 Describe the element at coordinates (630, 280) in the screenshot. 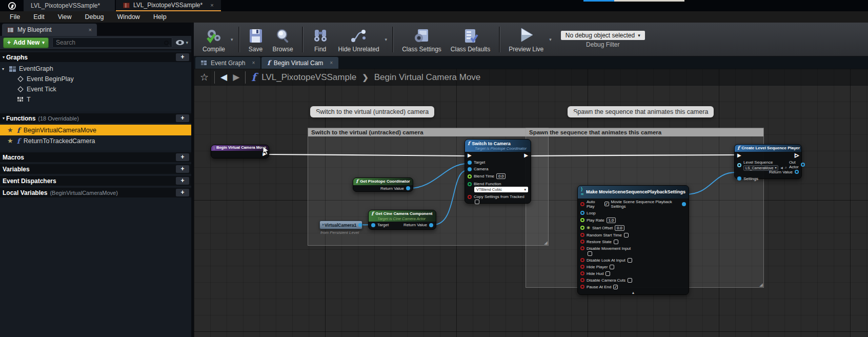

I see `disable-camera-cuts-checkbox` at that location.